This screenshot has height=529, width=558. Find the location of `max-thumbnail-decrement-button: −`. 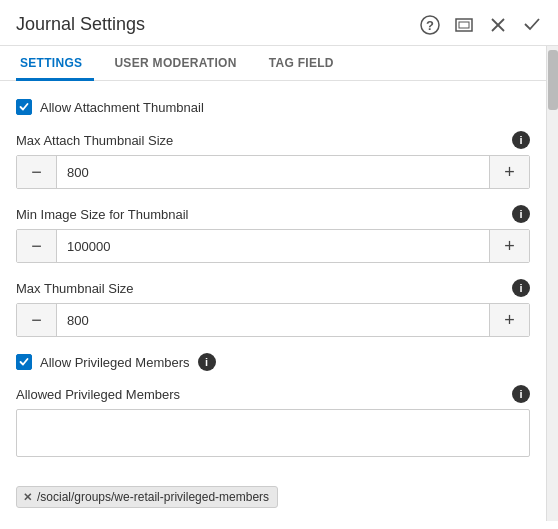

max-thumbnail-decrement-button: − is located at coordinates (37, 320).